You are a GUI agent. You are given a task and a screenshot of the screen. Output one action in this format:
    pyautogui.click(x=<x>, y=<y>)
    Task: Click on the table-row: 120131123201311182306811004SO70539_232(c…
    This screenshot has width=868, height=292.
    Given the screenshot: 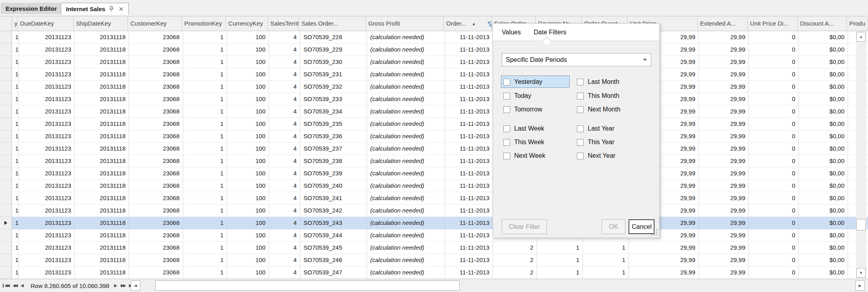 What is the action you would take?
    pyautogui.click(x=434, y=87)
    